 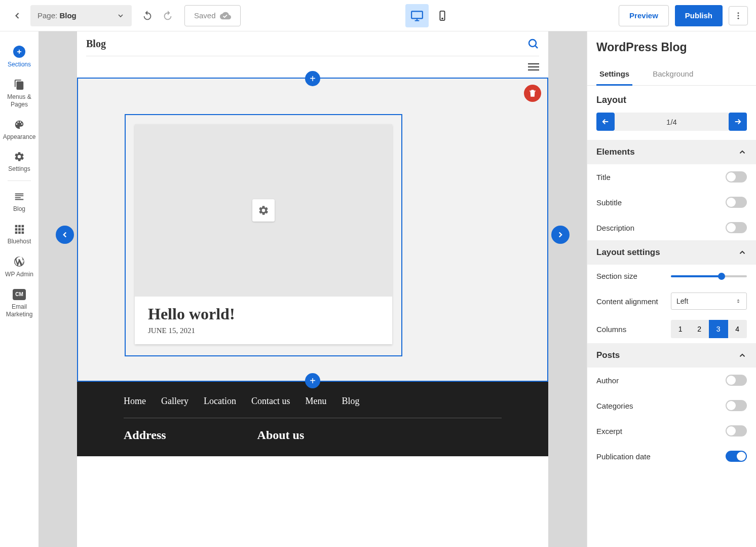 What do you see at coordinates (736, 177) in the screenshot?
I see `title-toggle` at bounding box center [736, 177].